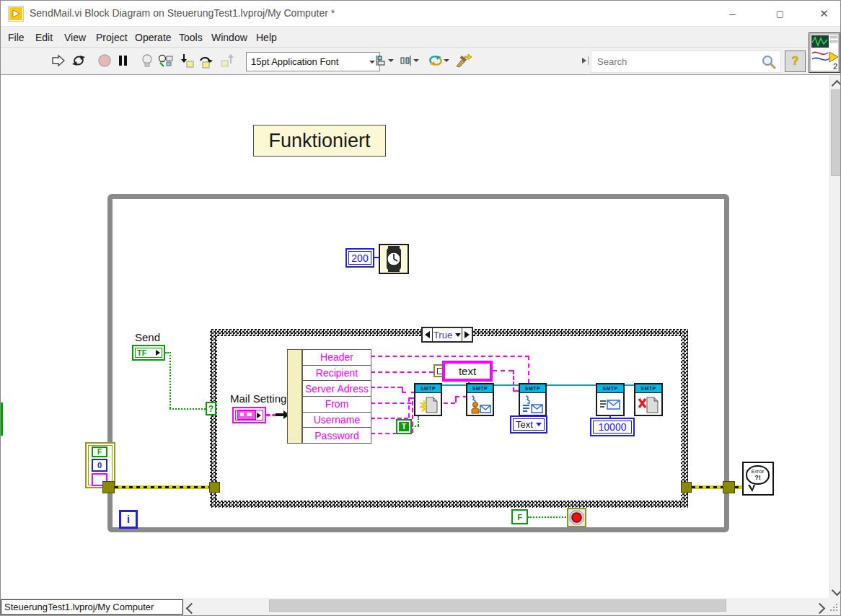 This screenshot has width=841, height=616. What do you see at coordinates (410, 61) in the screenshot?
I see `distribute-objects-dropdown` at bounding box center [410, 61].